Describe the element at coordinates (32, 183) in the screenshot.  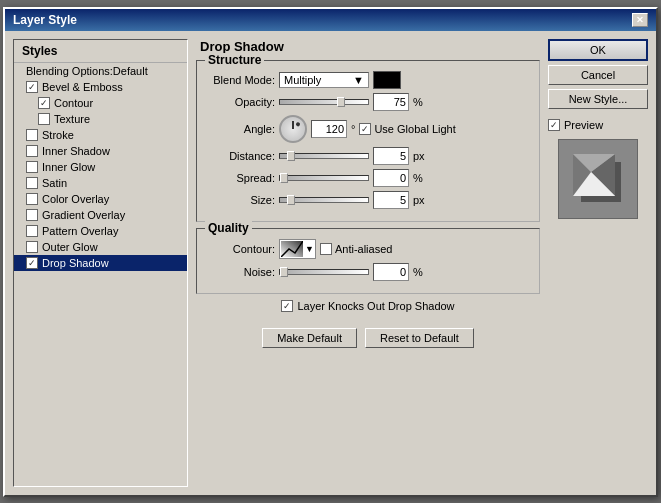
I see `checkbox-satin` at that location.